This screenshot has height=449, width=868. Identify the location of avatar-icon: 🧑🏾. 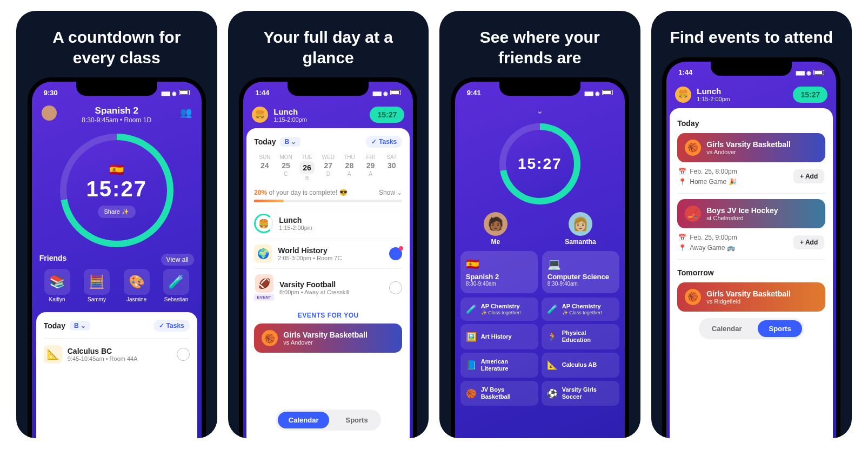
(496, 224).